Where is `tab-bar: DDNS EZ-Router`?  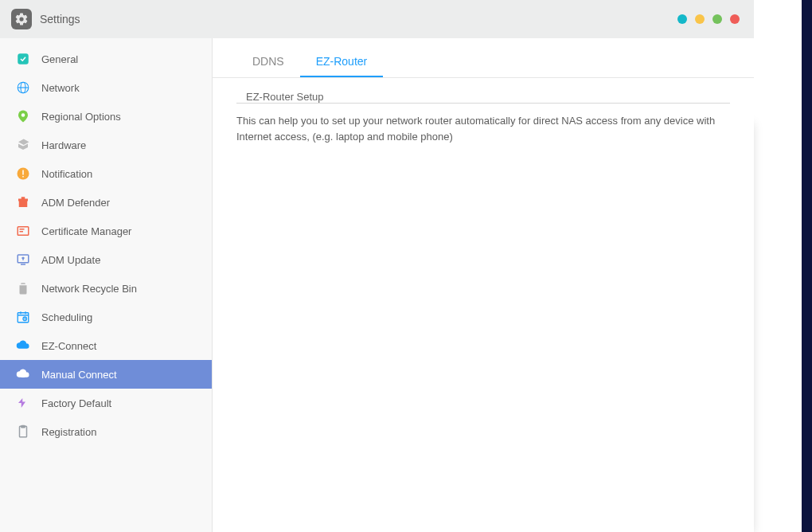
tab-bar: DDNS EZ-Router is located at coordinates (483, 58).